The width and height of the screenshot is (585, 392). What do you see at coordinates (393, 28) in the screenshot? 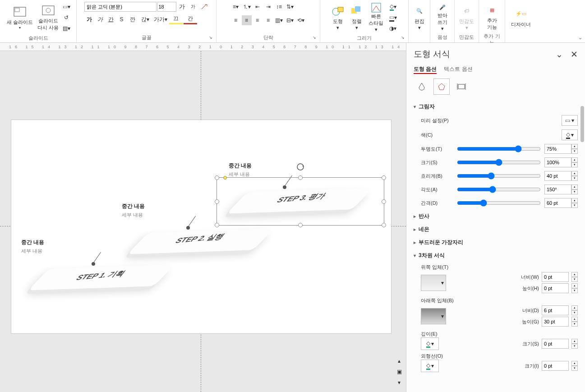
I see `shape-effects-button: ◑▾` at bounding box center [393, 28].